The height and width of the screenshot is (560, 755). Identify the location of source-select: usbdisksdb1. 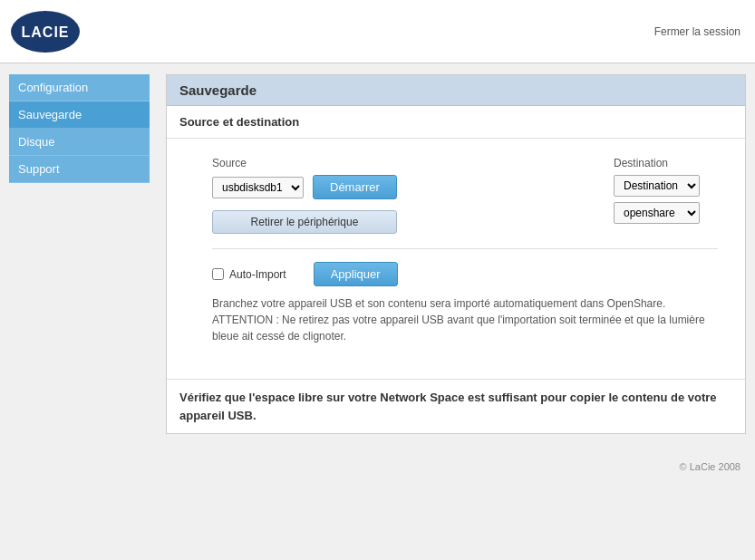
(257, 188).